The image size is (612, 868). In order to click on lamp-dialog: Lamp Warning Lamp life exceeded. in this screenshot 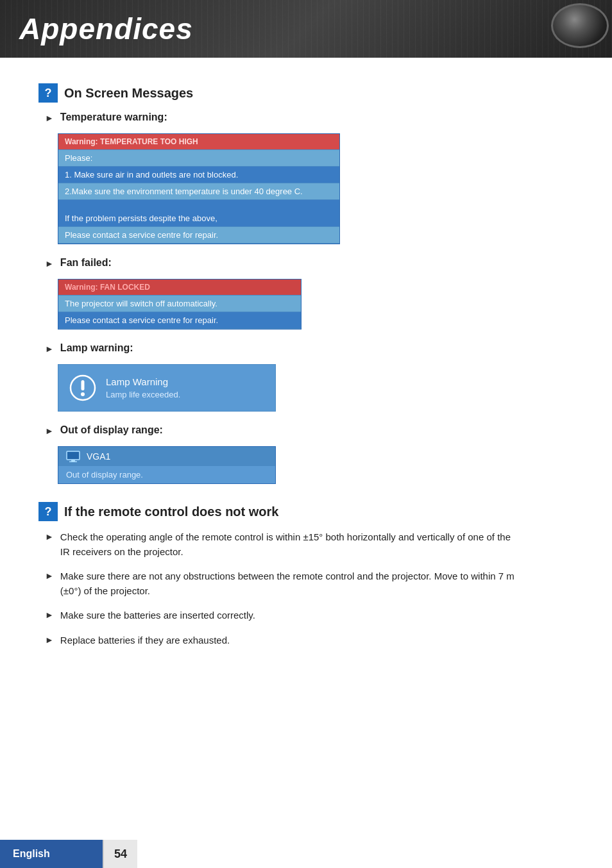, I will do `click(167, 388)`.